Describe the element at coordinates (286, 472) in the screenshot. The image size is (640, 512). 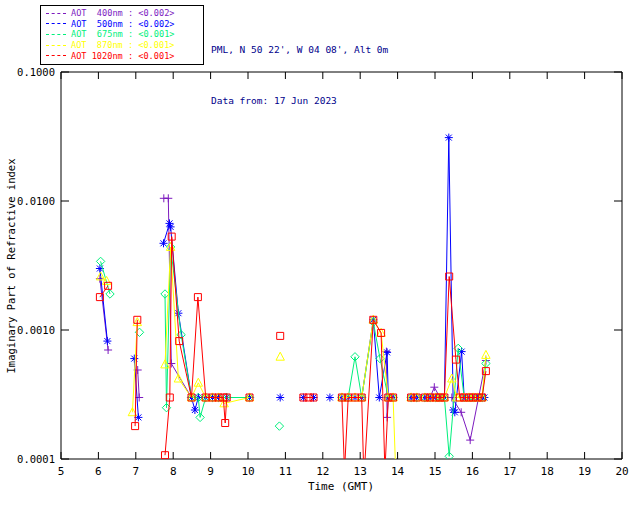
I see `x-tick-label: 11` at that location.